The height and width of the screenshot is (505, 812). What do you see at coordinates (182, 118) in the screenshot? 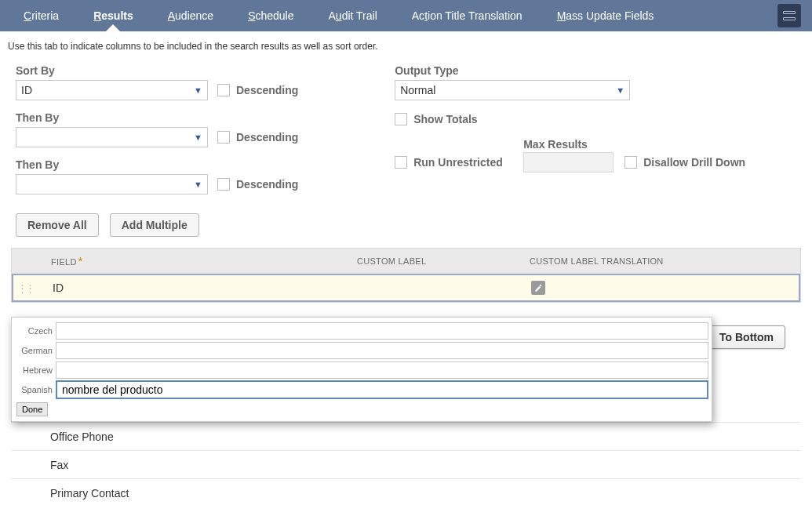
I see `then-by-1-label: Then By` at bounding box center [182, 118].